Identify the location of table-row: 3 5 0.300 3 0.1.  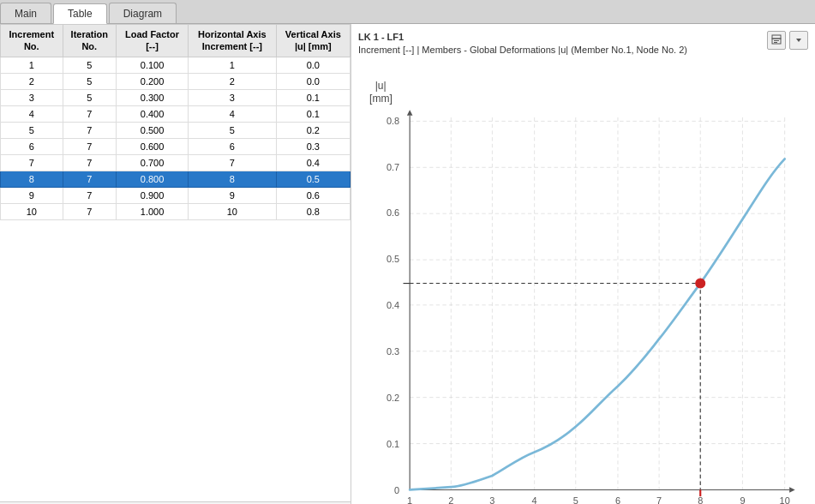
(176, 98).